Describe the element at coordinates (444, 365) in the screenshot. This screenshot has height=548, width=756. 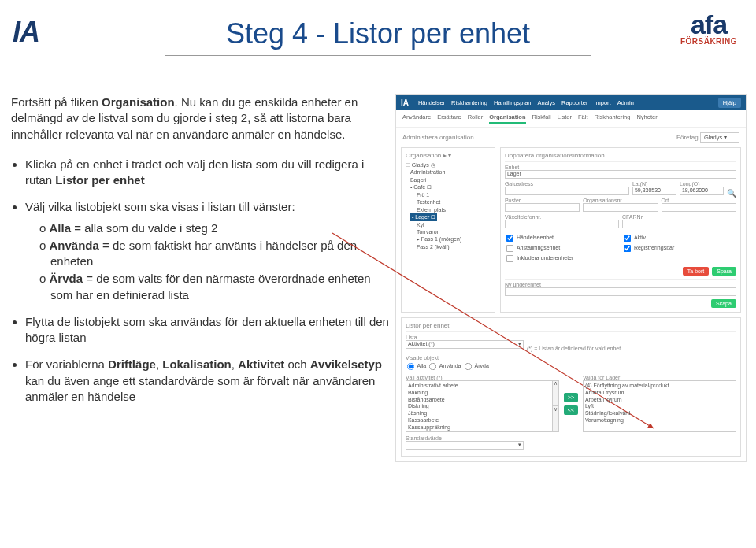
I see `radio-anvanda: Använda` at that location.